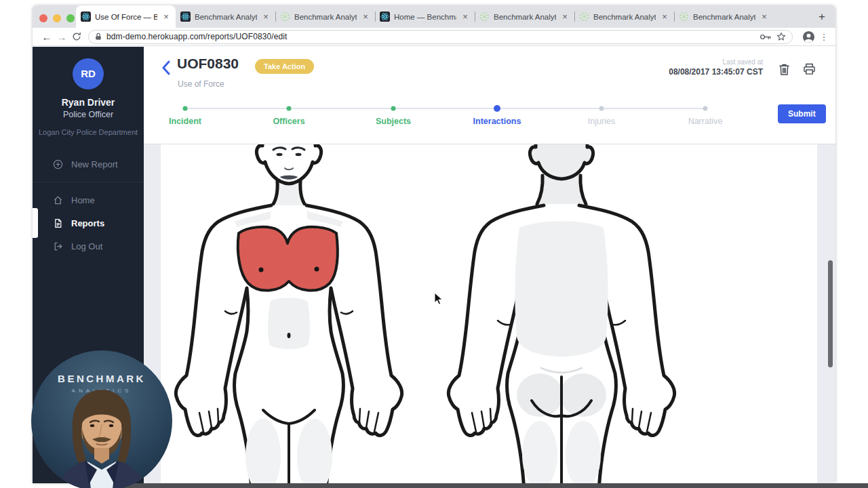 This screenshot has height=488, width=868. What do you see at coordinates (77, 37) in the screenshot?
I see `reload-icon` at bounding box center [77, 37].